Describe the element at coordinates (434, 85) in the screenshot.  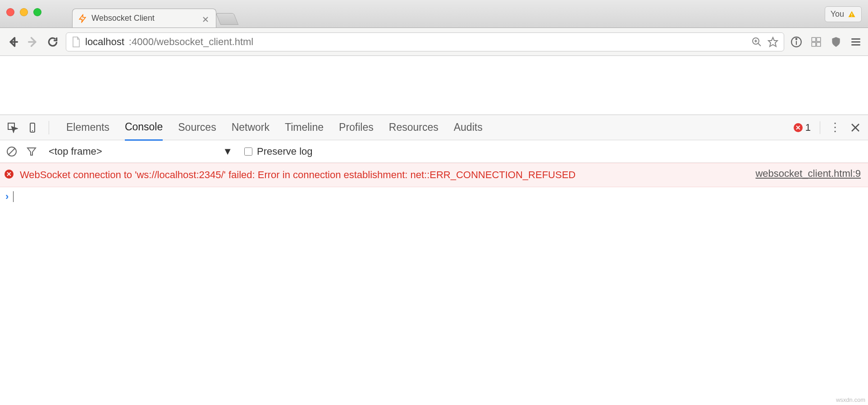
I see `page-content` at that location.